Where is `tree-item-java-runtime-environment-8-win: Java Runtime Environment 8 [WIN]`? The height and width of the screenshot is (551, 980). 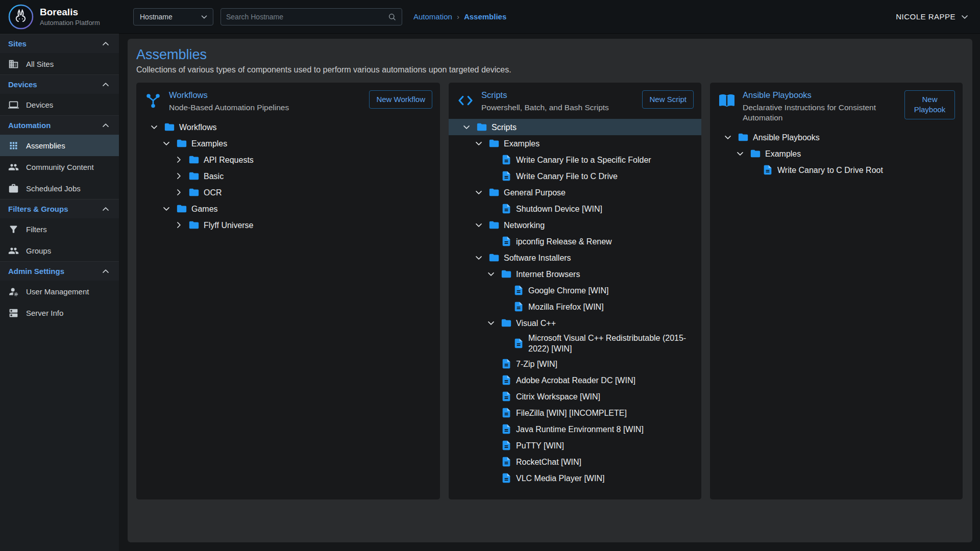 tree-item-java-runtime-environment-8-win: Java Runtime Environment 8 [WIN] is located at coordinates (575, 429).